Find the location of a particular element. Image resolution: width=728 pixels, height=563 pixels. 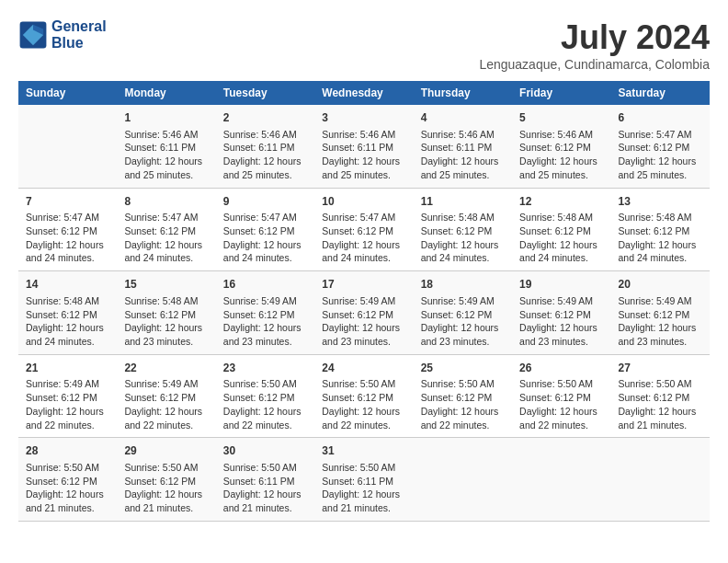

day-number: 30 is located at coordinates (265, 451).